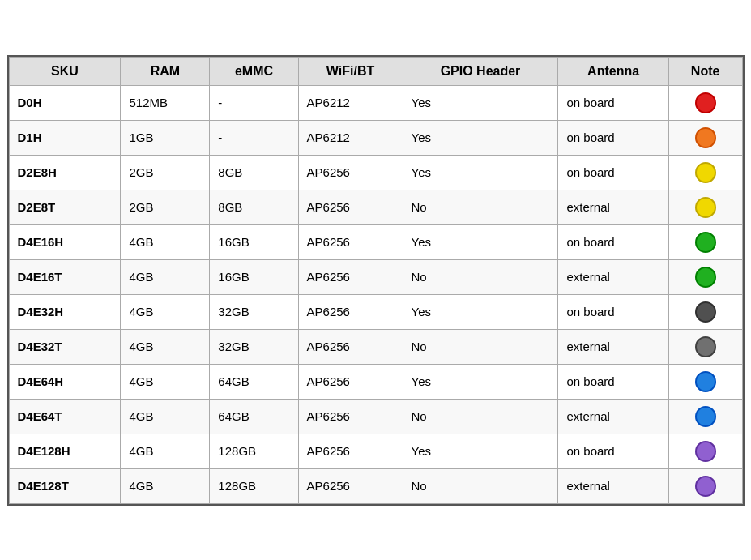 This screenshot has width=751, height=560. I want to click on table-row: D2E8H2GB8GBAP6256Yeson board, so click(376, 172).